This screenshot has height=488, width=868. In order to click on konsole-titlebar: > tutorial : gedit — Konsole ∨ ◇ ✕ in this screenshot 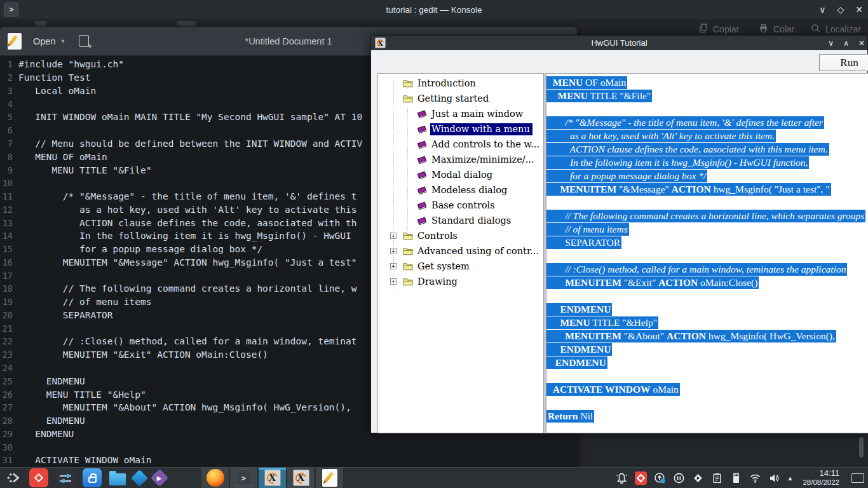, I will do `click(434, 10)`.